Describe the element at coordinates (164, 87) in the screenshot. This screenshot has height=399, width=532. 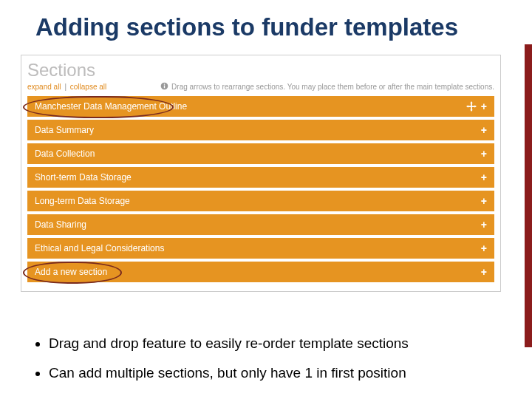
I see `info-icon` at that location.